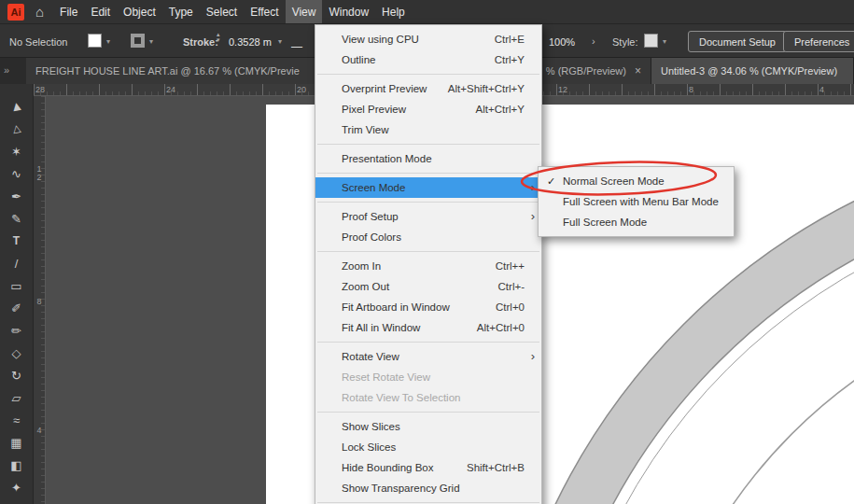 The width and height of the screenshot is (854, 504). I want to click on eraser-icon: ◇, so click(17, 353).